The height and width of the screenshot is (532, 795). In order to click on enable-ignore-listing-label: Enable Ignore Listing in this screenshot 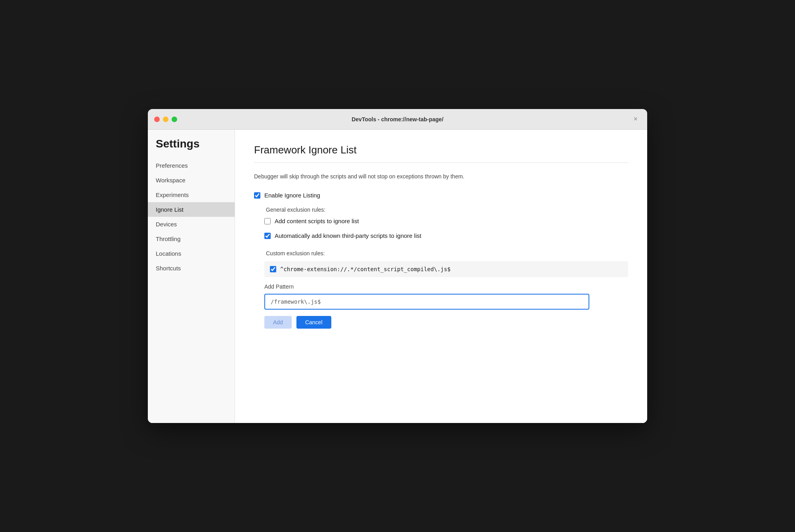, I will do `click(292, 195)`.